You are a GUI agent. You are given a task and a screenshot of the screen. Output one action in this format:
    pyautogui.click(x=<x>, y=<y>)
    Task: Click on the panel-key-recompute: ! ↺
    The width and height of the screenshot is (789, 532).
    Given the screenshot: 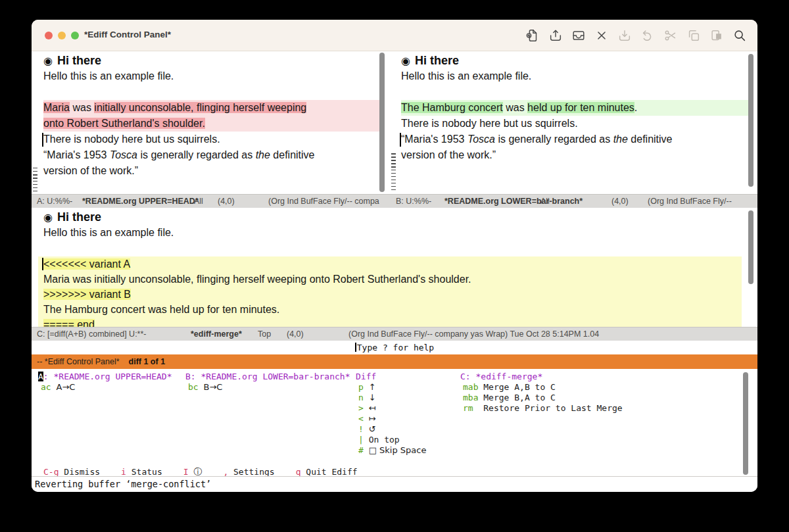 What is the action you would take?
    pyautogui.click(x=367, y=429)
    